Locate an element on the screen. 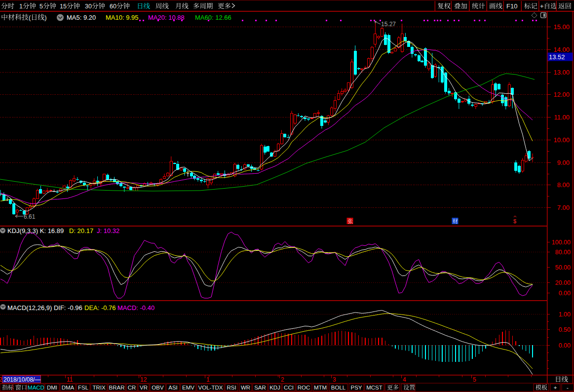 The image size is (574, 392). svg-text: CCI is located at coordinates (289, 388).